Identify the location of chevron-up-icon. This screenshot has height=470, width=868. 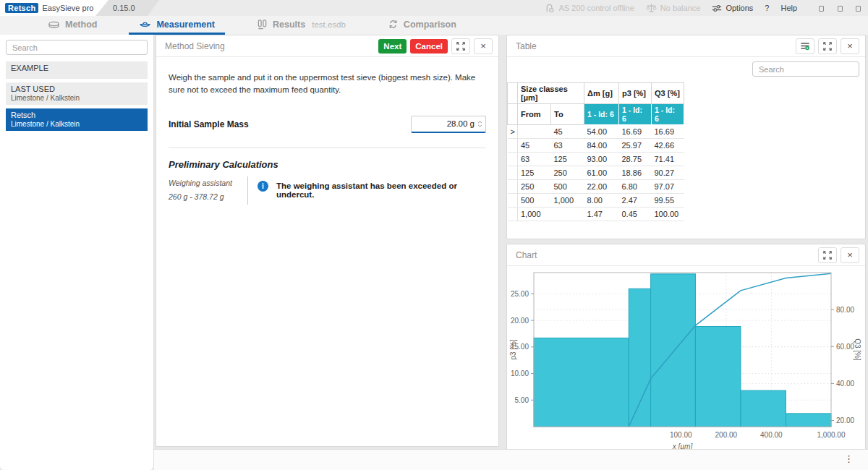
(480, 122).